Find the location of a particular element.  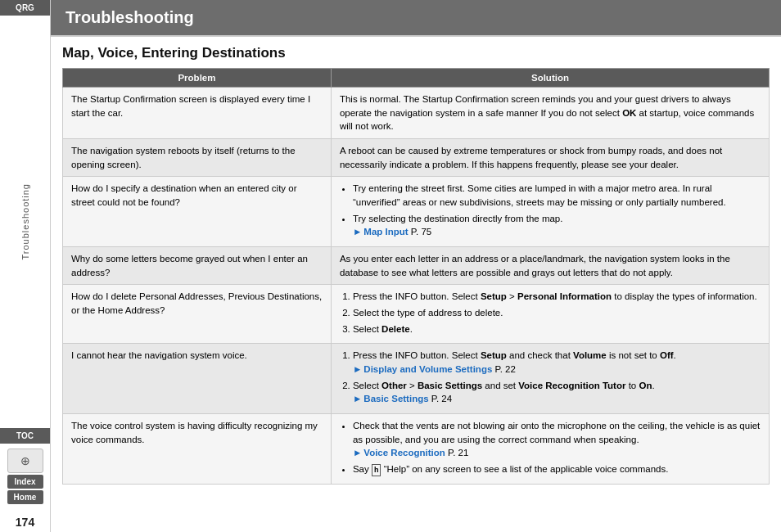

solution-cell: Press the INFO button. Select Setup > Pe… is located at coordinates (550, 314).